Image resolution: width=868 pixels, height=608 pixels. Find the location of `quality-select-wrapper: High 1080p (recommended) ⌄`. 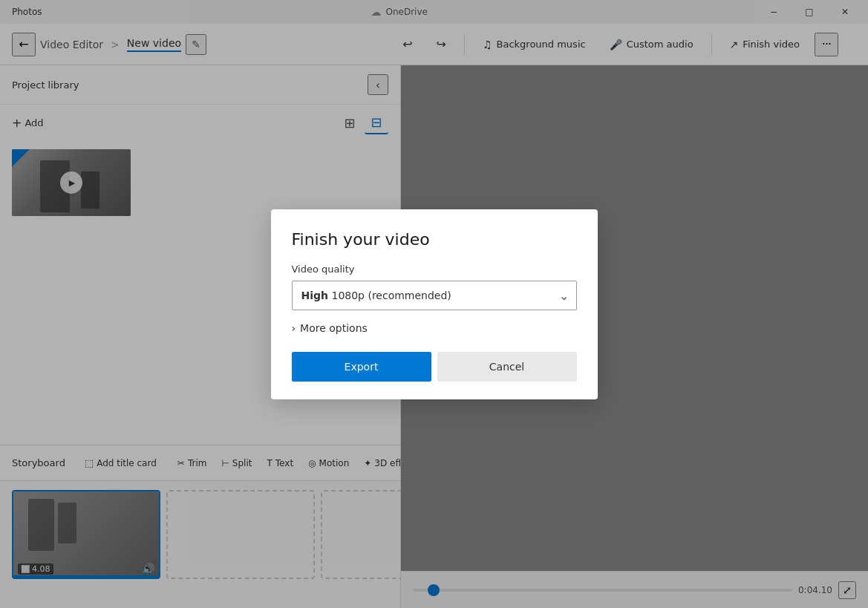

quality-select-wrapper: High 1080p (recommended) ⌄ is located at coordinates (434, 295).